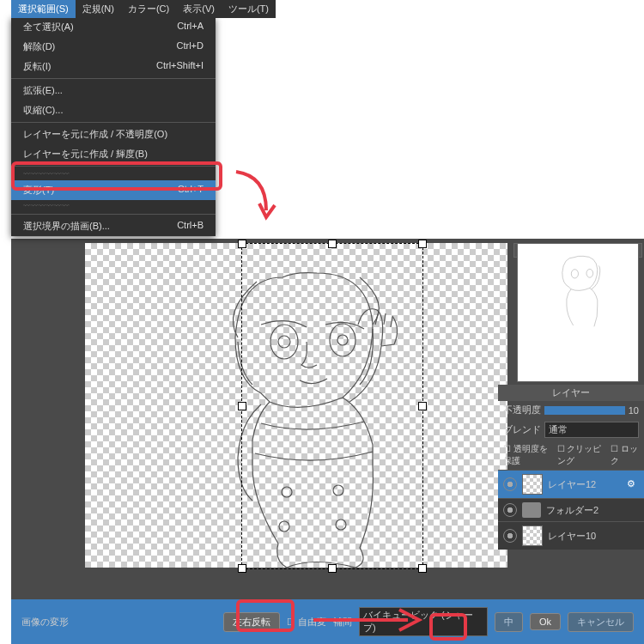 The image size is (644, 644). What do you see at coordinates (98, 9) in the screenshot?
I see `menu-ruler: 定規(N)` at bounding box center [98, 9].